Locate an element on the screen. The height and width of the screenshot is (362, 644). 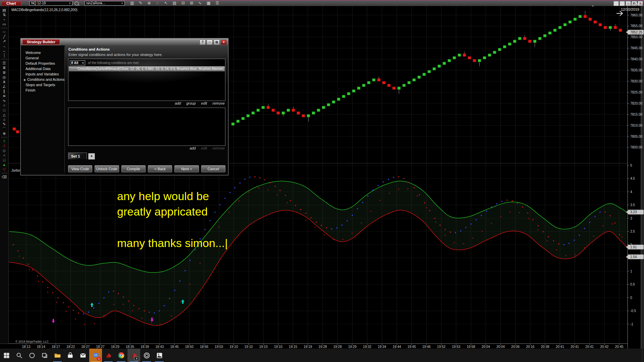
triangle-down-marker-icon: ▽ is located at coordinates (4, 169).